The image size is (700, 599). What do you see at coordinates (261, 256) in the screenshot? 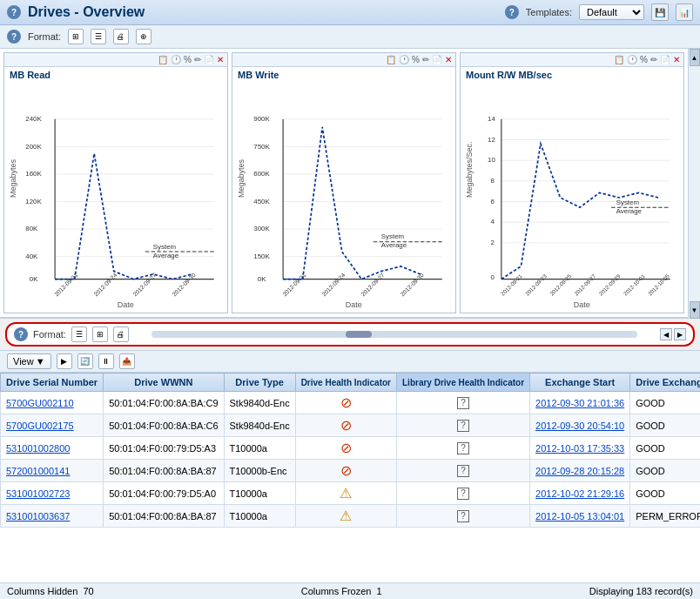
I see `svg-text: 150K` at bounding box center [261, 256].